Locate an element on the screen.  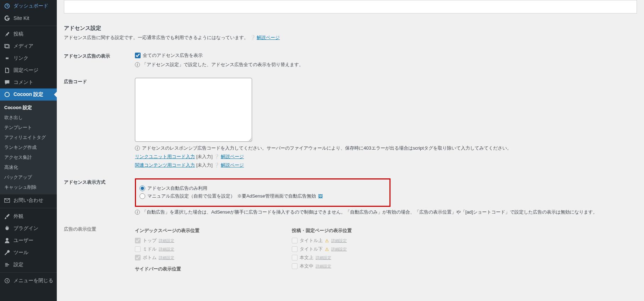
admin-sidebar: ダッシュボード Site Kit 投稿 メディア リンク 固定ページ コメント … is located at coordinates (28, 151).